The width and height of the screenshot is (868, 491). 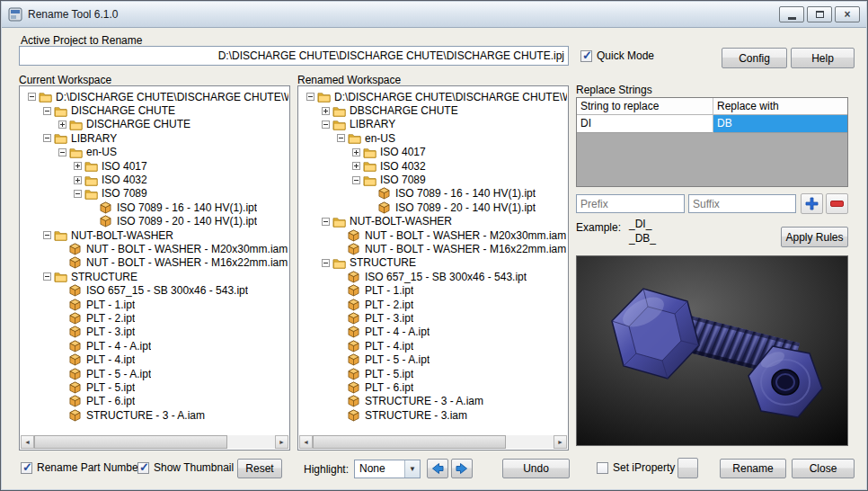 What do you see at coordinates (433, 263) in the screenshot?
I see `tree-node: STRUCTURE` at bounding box center [433, 263].